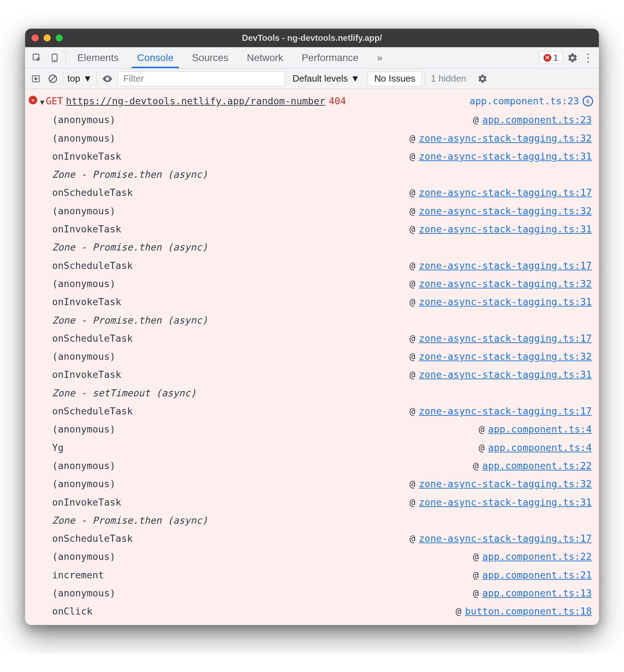 The width and height of the screenshot is (624, 672). What do you see at coordinates (312, 429) in the screenshot?
I see `stack-frame: (anonymous)@app.component.ts:4` at bounding box center [312, 429].